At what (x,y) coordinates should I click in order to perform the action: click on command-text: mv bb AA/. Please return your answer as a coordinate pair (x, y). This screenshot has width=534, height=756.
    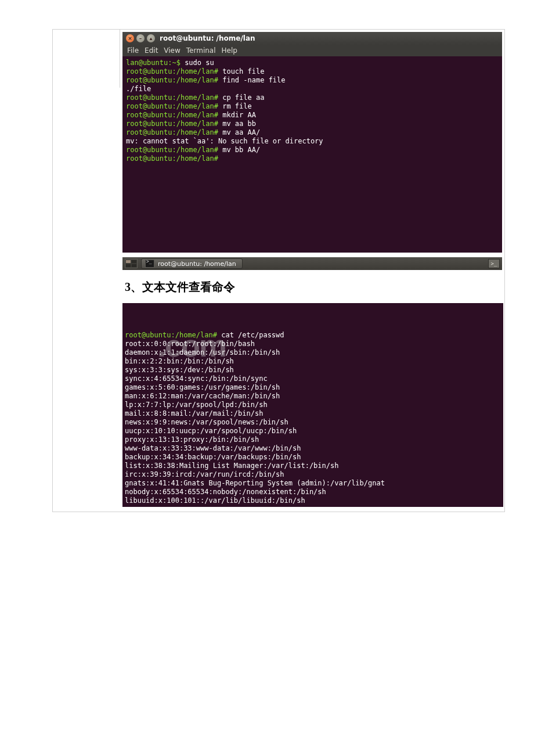
    Looking at the image, I should click on (239, 150).